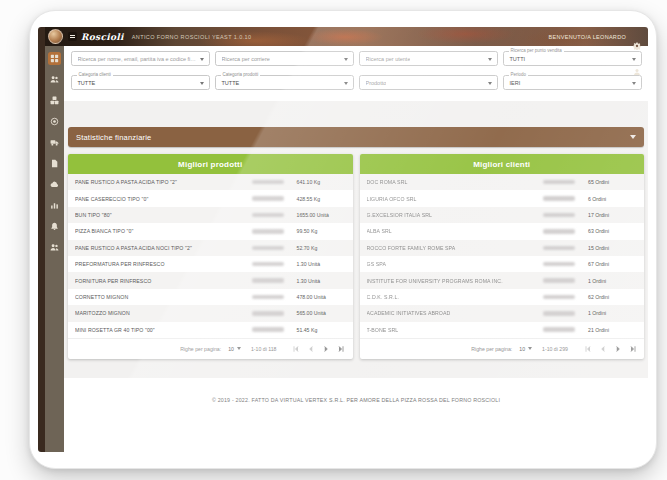 The image size is (667, 480). What do you see at coordinates (428, 82) in the screenshot?
I see `filter-prodotto: Prodotto` at bounding box center [428, 82].